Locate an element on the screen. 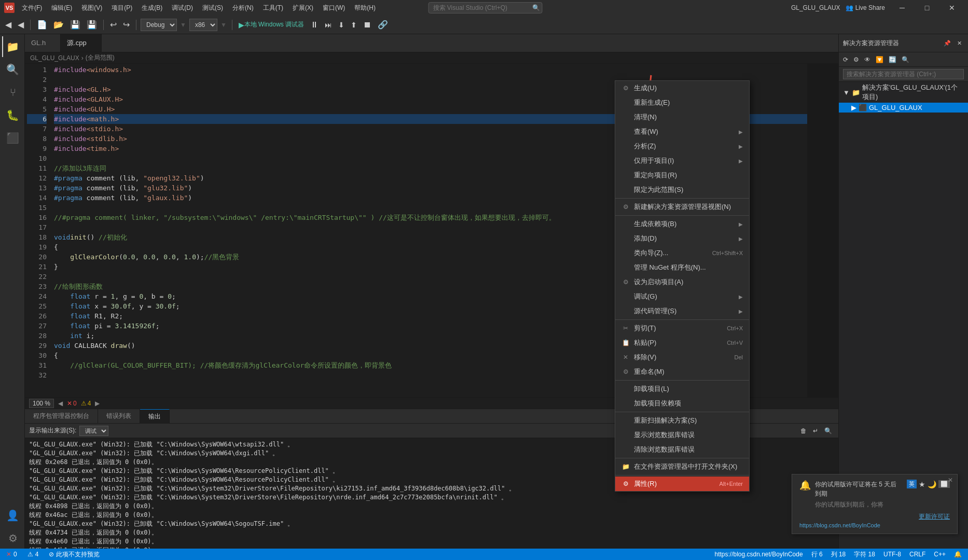 The width and height of the screenshot is (968, 560). activity-settings: ⚙ is located at coordinates (12, 538).